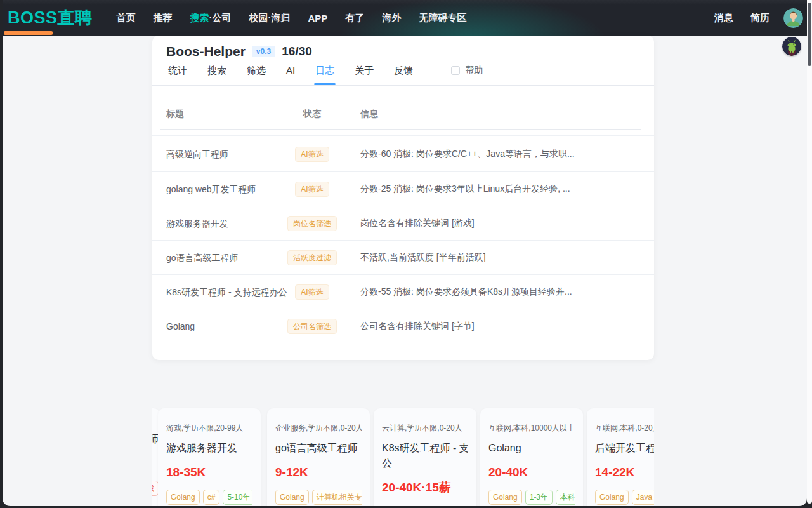  Describe the element at coordinates (405, 18) in the screenshot. I see `top-navbar: BOSS直聘 首页 推荐 搜索·公司 校园·海归 APP 有了 海外 无障碍专区…` at that location.